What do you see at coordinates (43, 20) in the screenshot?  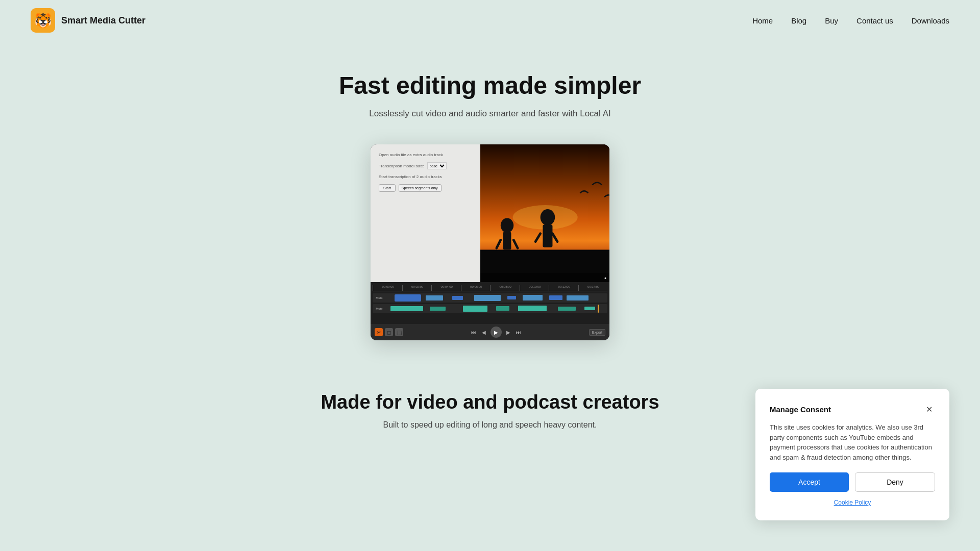 I see `logo-icon: 🐯` at bounding box center [43, 20].